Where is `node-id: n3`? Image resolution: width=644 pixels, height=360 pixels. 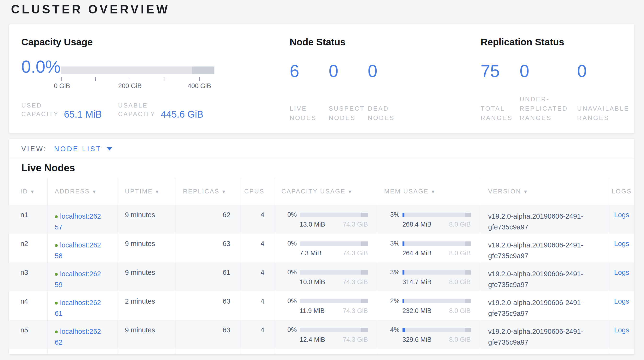 node-id: n3 is located at coordinates (28, 277).